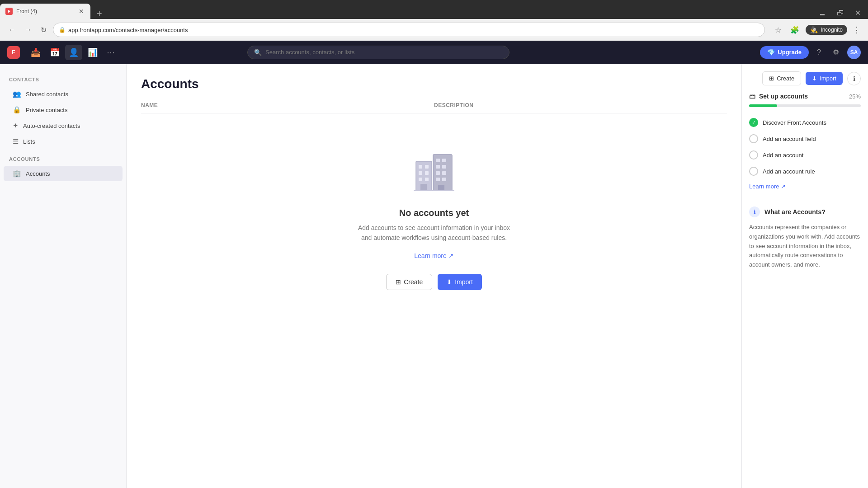 This screenshot has width=868, height=488. Describe the element at coordinates (12, 30) in the screenshot. I see `back-button: ←` at that location.